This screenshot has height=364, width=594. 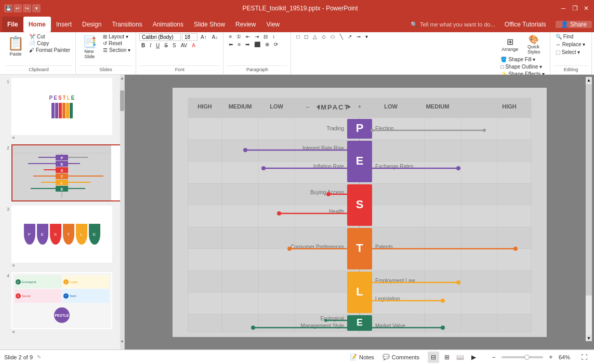 I want to click on new-slide-button: 📑 NewSlide, so click(x=89, y=47).